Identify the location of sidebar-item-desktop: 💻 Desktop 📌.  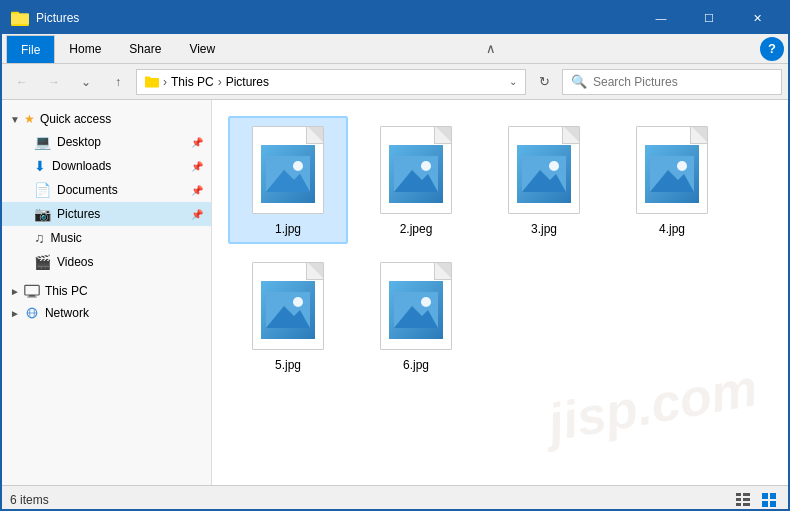
(106, 142).